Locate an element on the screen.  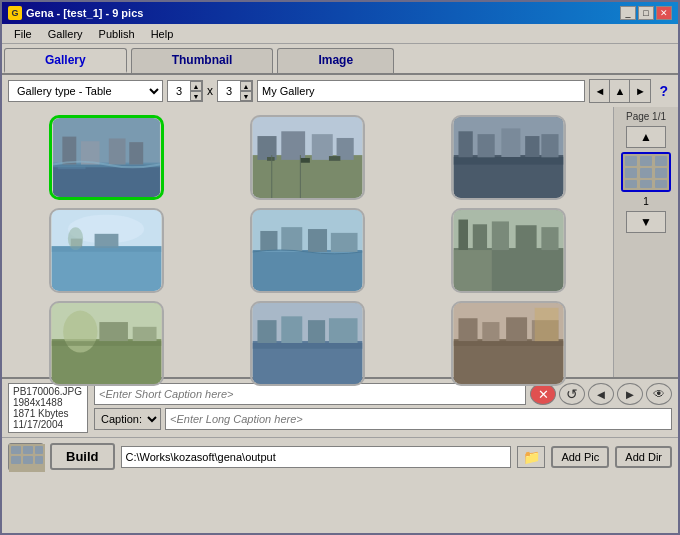
prev-button: ◄ is located at coordinates (601, 394).